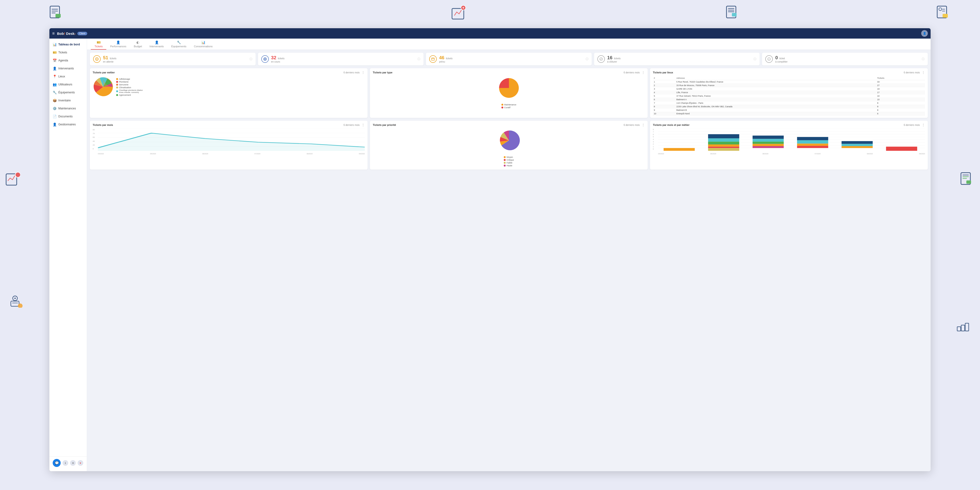 This screenshot has height=490, width=980. What do you see at coordinates (776, 96) in the screenshot?
I see `cell-address: 37 Rue Gérard, 75013 Paris, France` at bounding box center [776, 96].